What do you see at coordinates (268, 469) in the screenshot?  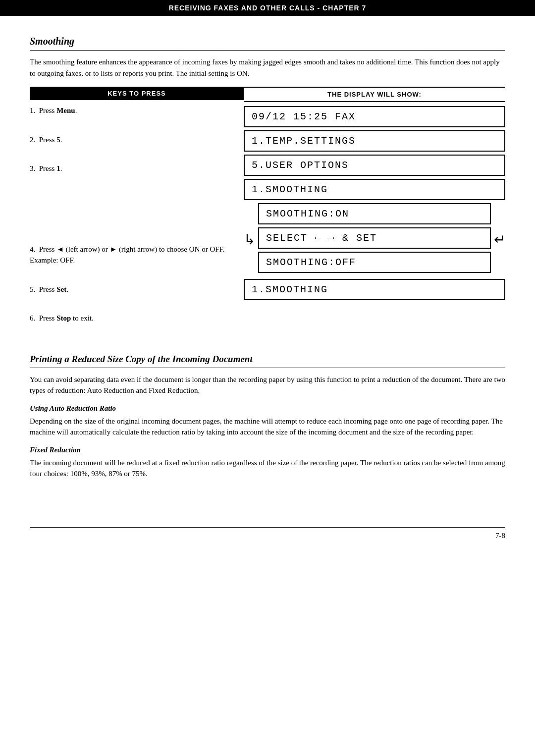 I see `fixed-reduction-body: The incoming document will be reduced at…` at bounding box center [268, 469].